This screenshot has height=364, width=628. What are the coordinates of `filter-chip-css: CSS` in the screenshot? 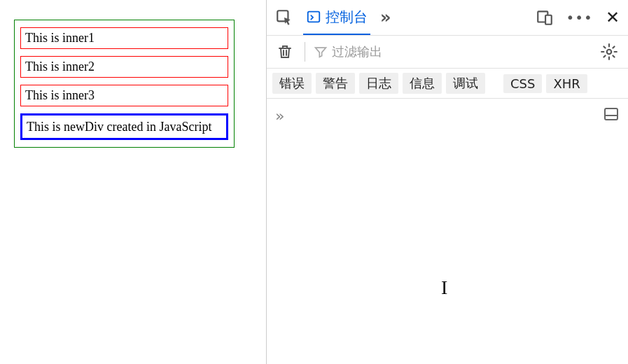 It's located at (522, 84).